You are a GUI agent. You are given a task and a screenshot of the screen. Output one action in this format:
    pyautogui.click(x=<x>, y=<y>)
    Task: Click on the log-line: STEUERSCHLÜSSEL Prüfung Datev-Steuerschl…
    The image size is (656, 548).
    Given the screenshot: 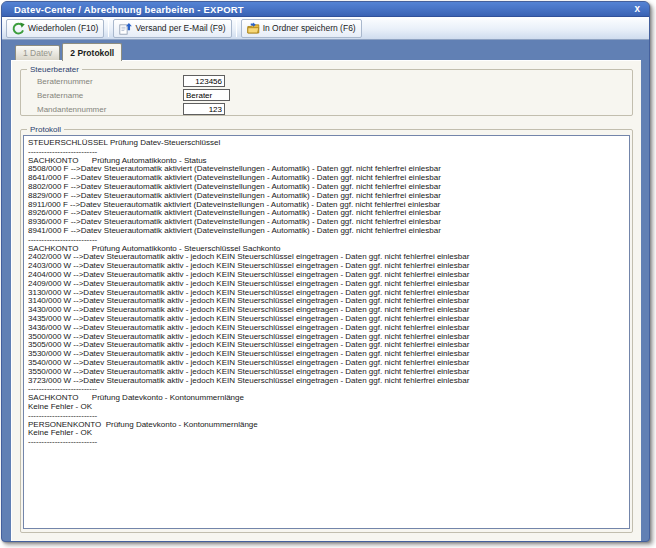 What is the action you would take?
    pyautogui.click(x=326, y=144)
    